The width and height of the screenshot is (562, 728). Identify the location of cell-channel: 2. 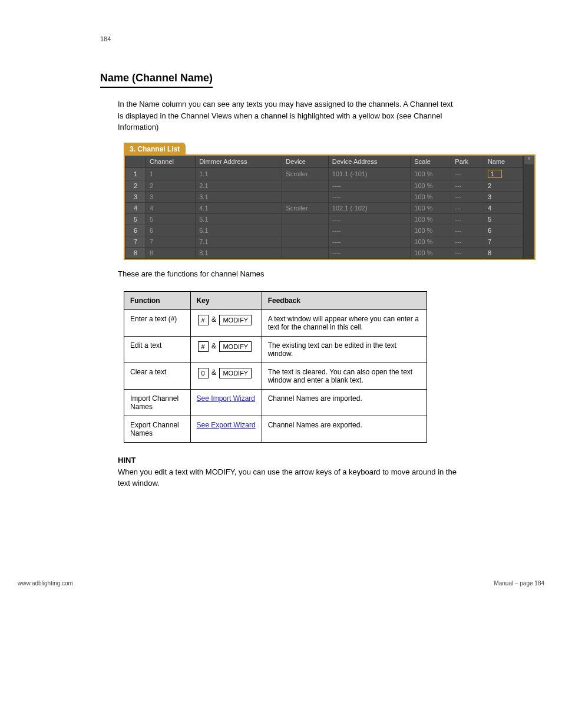
(171, 185).